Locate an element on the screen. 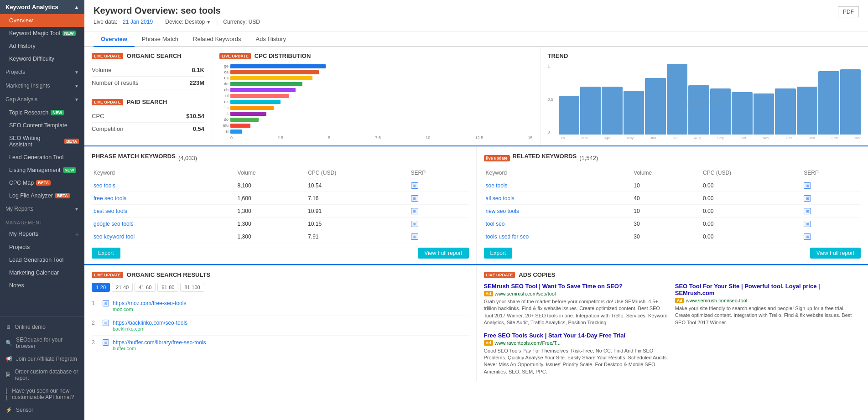 The height and width of the screenshot is (420, 868). result-domain: buffer.com is located at coordinates (160, 348).